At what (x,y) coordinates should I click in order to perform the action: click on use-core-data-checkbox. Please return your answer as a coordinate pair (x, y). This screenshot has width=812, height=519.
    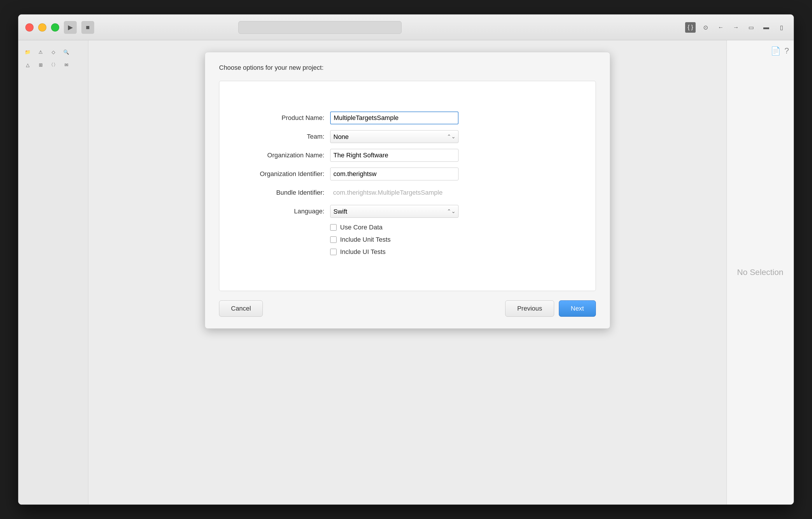
    Looking at the image, I should click on (333, 227).